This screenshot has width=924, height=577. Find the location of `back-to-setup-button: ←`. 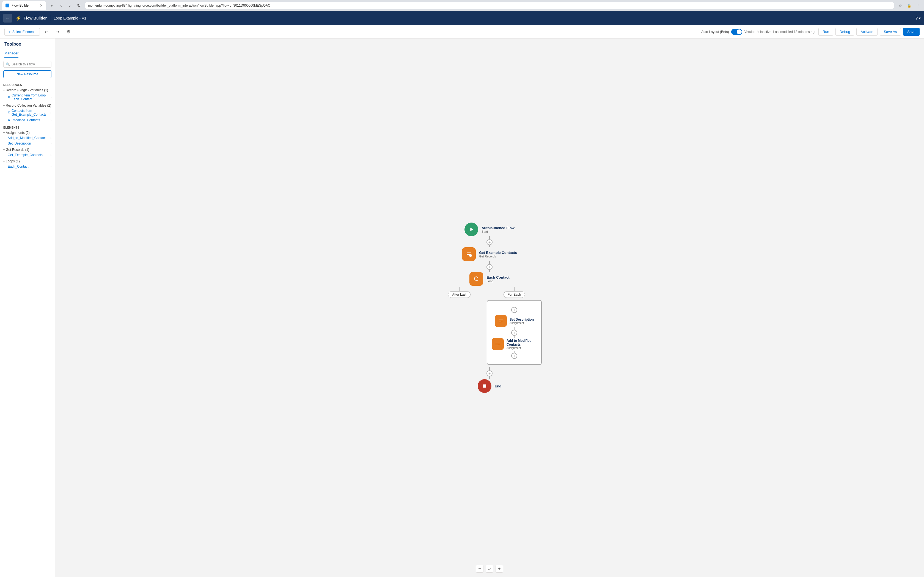

back-to-setup-button: ← is located at coordinates (8, 18).